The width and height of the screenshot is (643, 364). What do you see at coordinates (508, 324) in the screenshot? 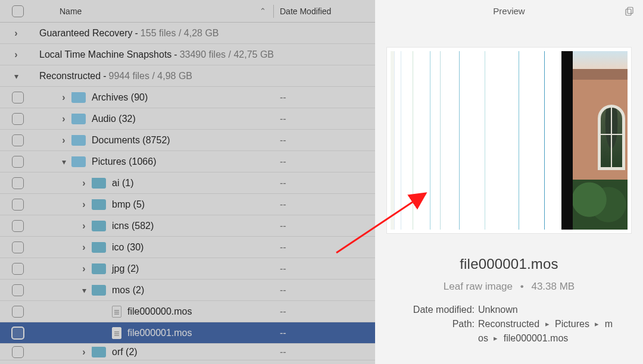
I see `path-part: Reconstructed` at bounding box center [508, 324].